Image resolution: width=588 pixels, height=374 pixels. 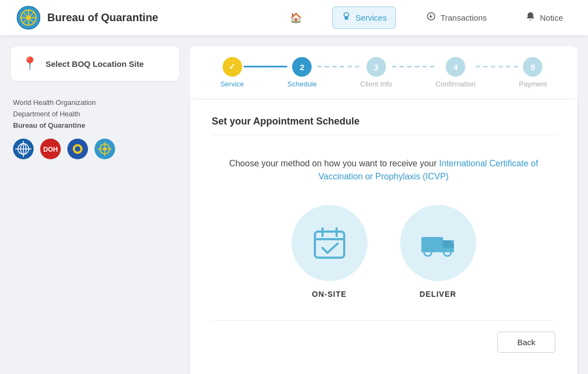 I want to click on org-line3: Bureau of Quarantine, so click(x=95, y=126).